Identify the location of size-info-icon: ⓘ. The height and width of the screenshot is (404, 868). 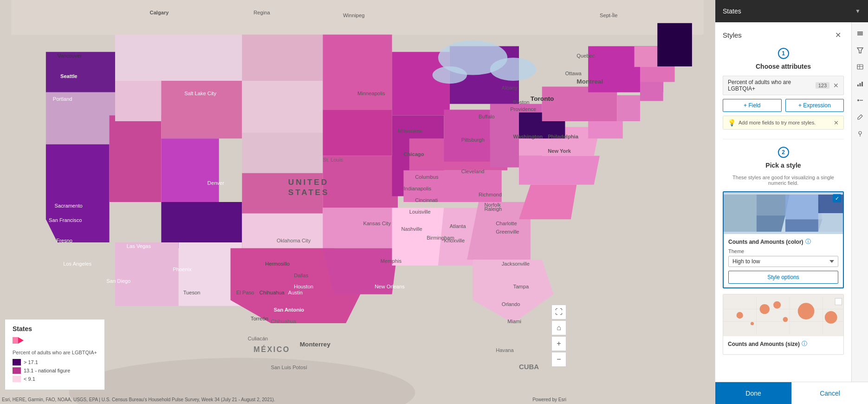
(804, 344).